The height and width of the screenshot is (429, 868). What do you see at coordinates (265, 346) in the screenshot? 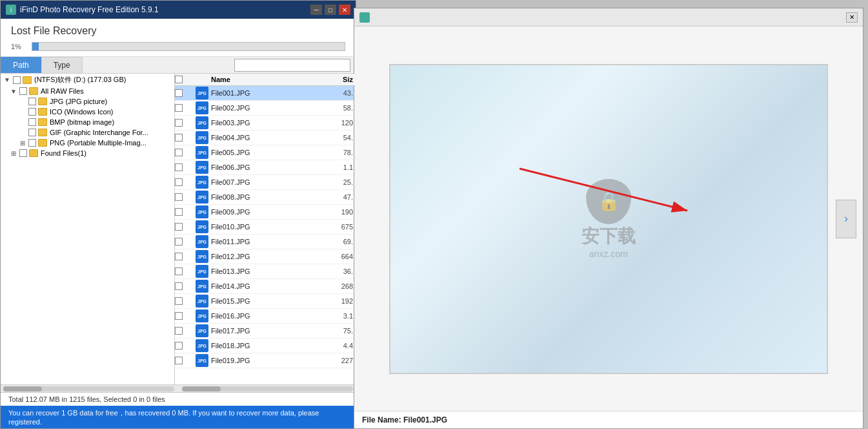
I see `file-row: JPG File018.JPG 4.4` at bounding box center [265, 346].